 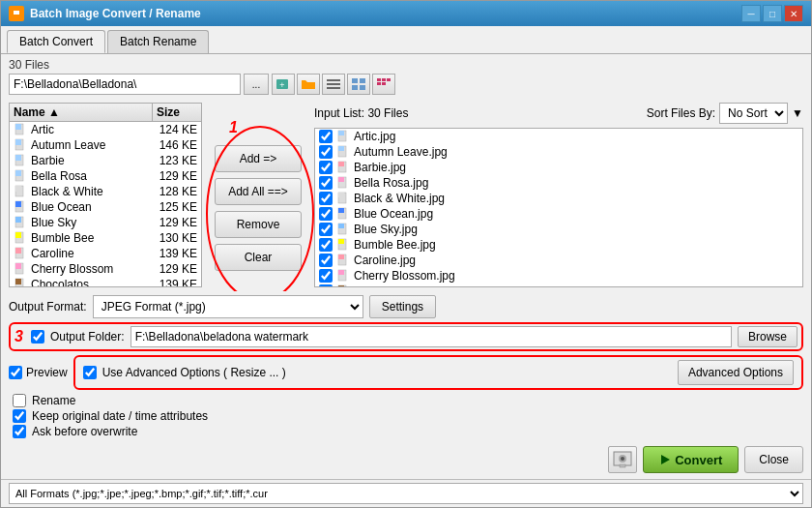 What do you see at coordinates (120, 416) in the screenshot?
I see `keep-date-label: Keep original date / time attributes` at bounding box center [120, 416].